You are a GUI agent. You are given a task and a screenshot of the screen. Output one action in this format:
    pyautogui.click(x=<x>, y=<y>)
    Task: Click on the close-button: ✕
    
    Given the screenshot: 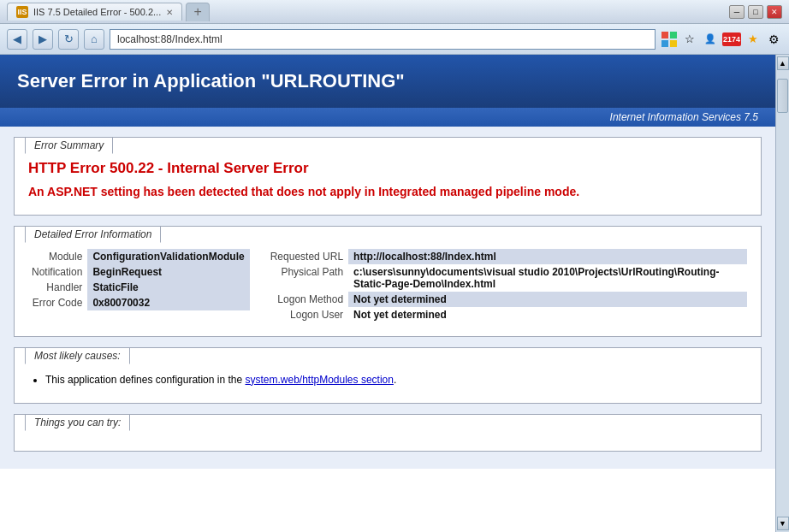 What is the action you would take?
    pyautogui.click(x=774, y=12)
    